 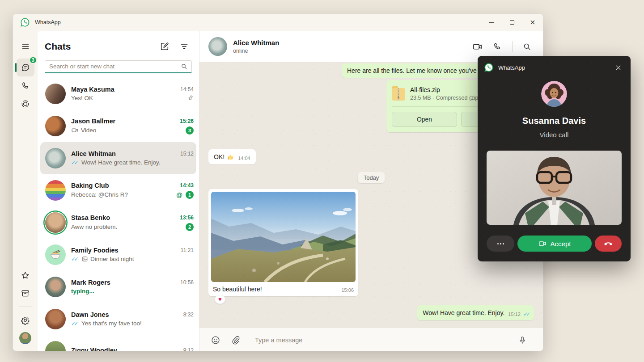 I want to click on archive-icon, so click(x=25, y=293).